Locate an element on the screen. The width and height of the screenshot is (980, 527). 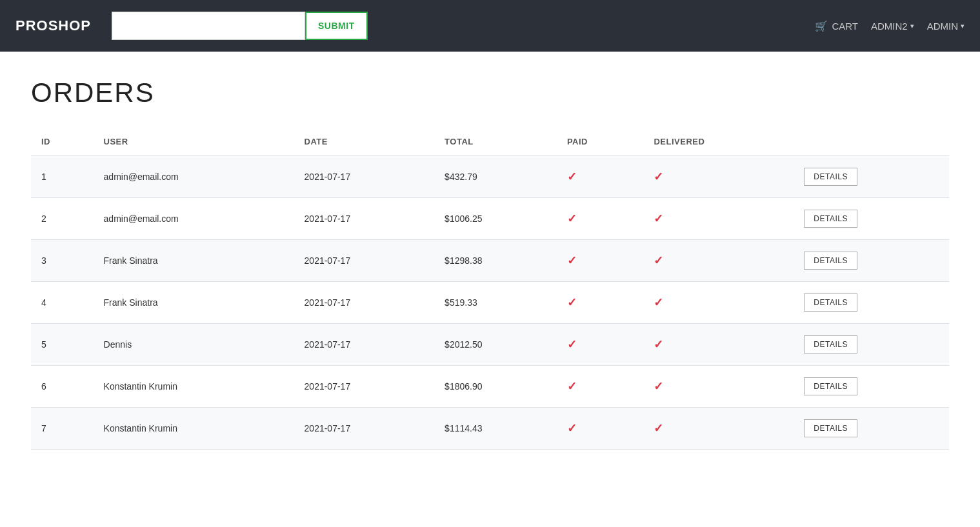
table-header: ID USER DATE TOTAL PAID DELIVERED is located at coordinates (490, 142).